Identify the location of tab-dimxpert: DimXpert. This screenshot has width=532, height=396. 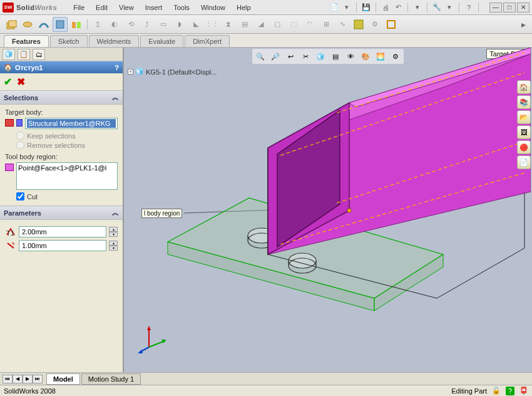
(207, 41).